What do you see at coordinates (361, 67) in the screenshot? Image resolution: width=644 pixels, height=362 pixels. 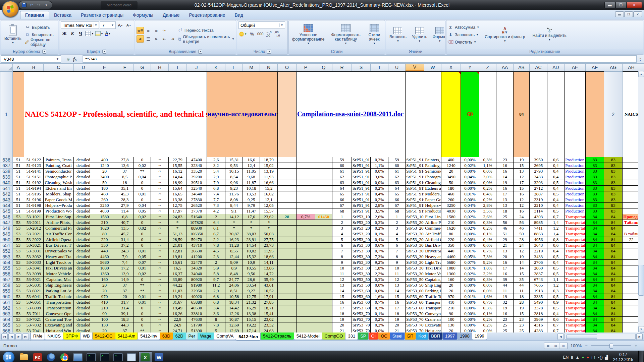 I see `column-header-S: S` at bounding box center [361, 67].